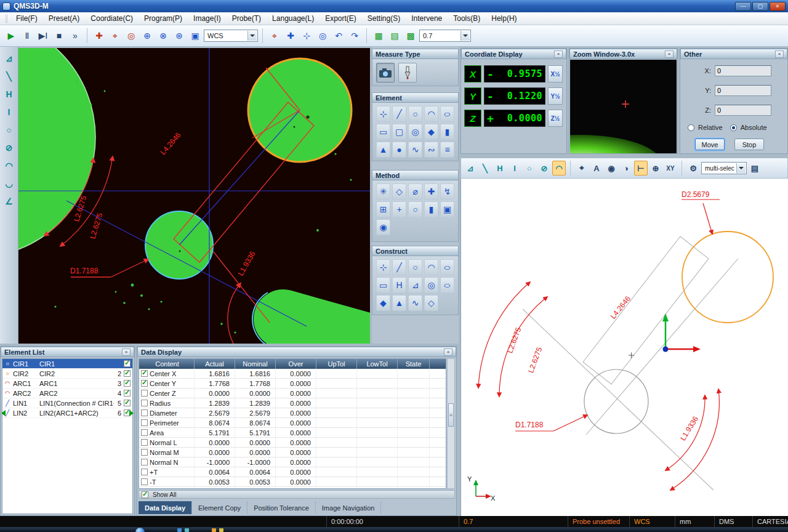 The image size is (788, 532). I want to click on line-measure-icon: ╲, so click(9, 76).